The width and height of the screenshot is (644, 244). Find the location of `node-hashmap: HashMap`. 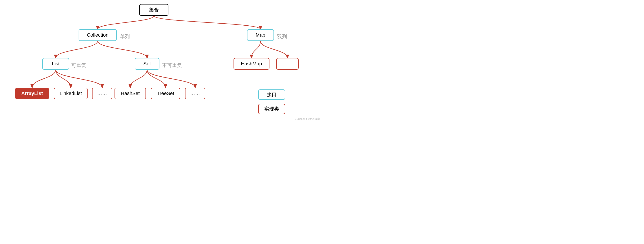

node-hashmap: HashMap is located at coordinates (252, 64).